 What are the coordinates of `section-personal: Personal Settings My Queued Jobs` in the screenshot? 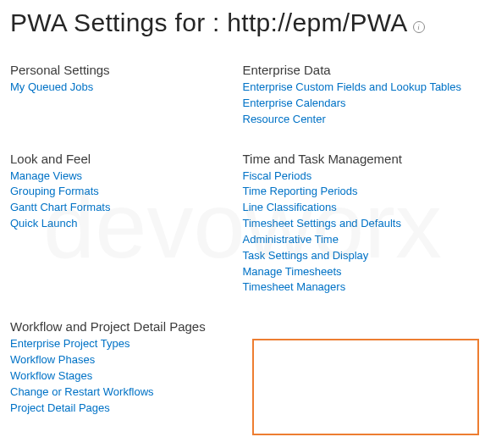 It's located at (127, 95).